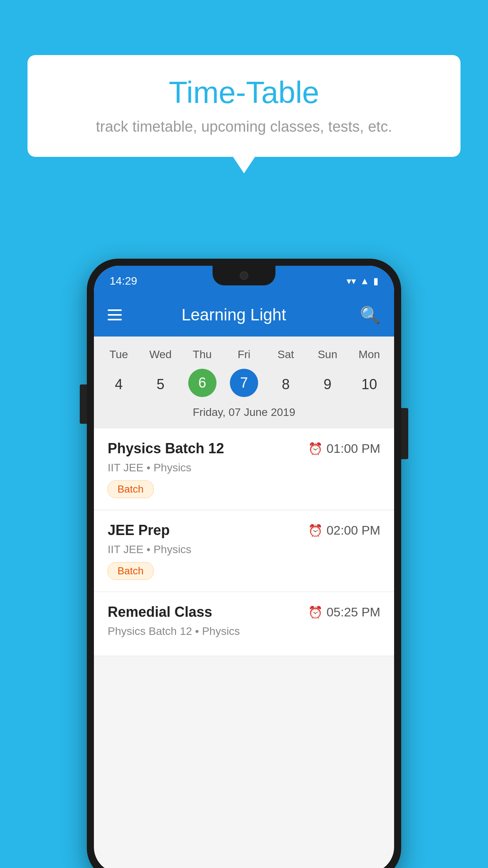 This screenshot has width=488, height=868. What do you see at coordinates (166, 449) in the screenshot?
I see `schedule-title-1: Physics Batch 12` at bounding box center [166, 449].